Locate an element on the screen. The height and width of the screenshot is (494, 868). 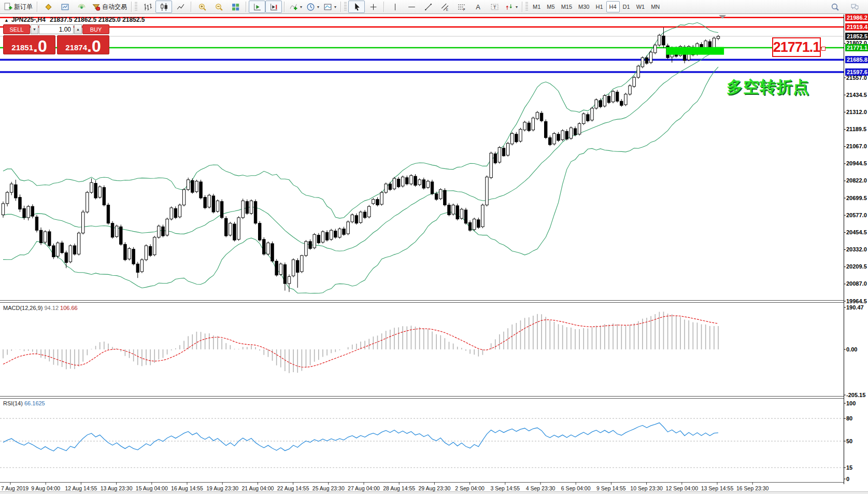
time-label: 22 Aug 14:55 is located at coordinates (293, 488).